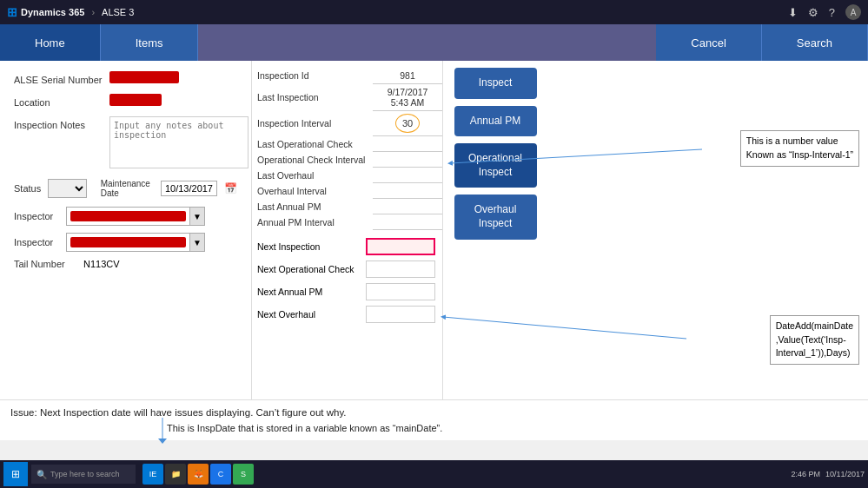  Describe the element at coordinates (832, 12) in the screenshot. I see `help-icon: ?` at that location.